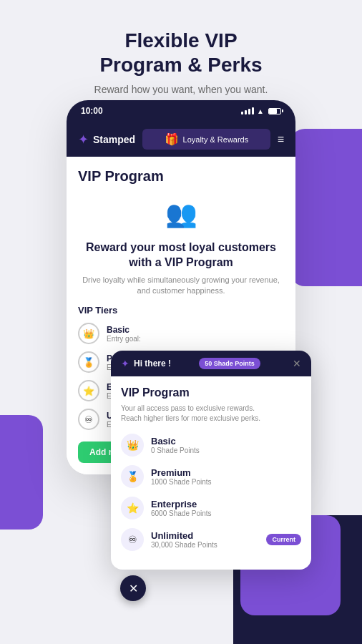 This screenshot has width=362, height=644. What do you see at coordinates (216, 140) in the screenshot?
I see `nav-loyalty-text: Loyalty & Rewards` at bounding box center [216, 140].